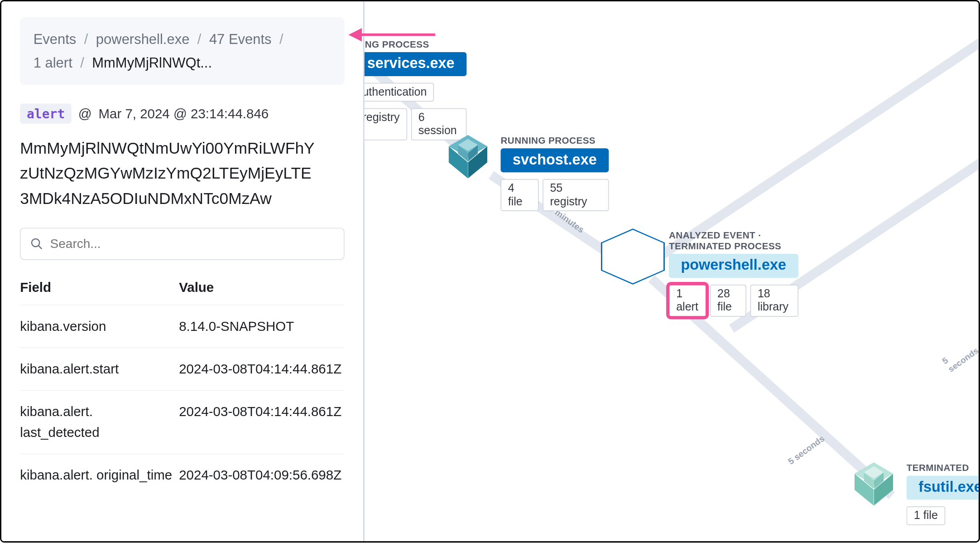 This screenshot has height=543, width=980. I want to click on node-tag: 4 file, so click(520, 195).